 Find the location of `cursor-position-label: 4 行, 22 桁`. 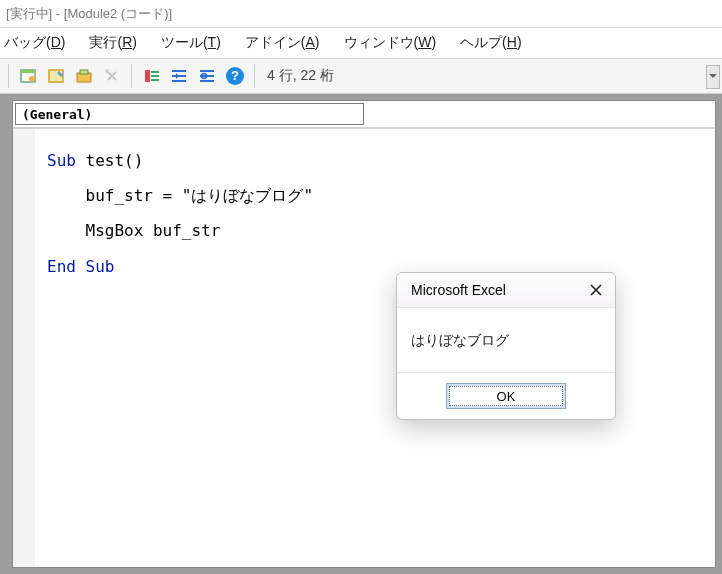

cursor-position-label: 4 行, 22 桁 is located at coordinates (300, 76).